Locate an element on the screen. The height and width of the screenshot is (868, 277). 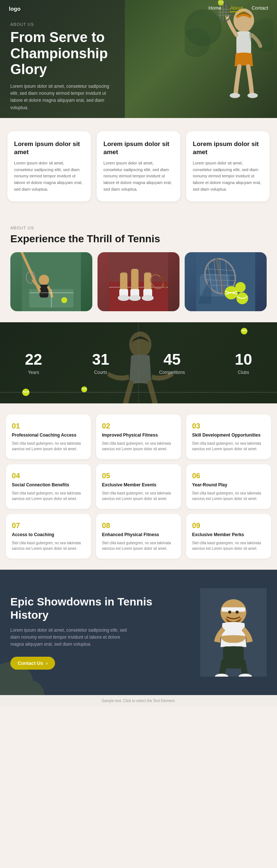
hero-player-image is located at coordinates (229, 59).